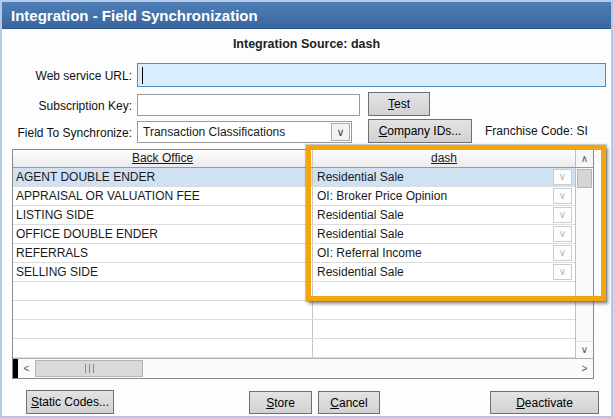  Describe the element at coordinates (163, 272) in the screenshot. I see `back-office-cell: SELLING SIDE` at that location.